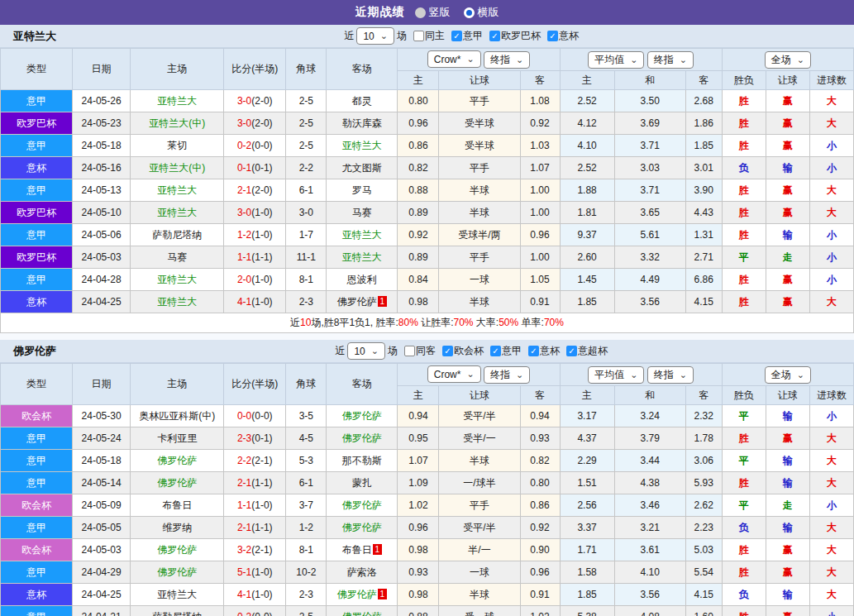  I want to click on home-team-link: 卡利亚里, so click(177, 438).